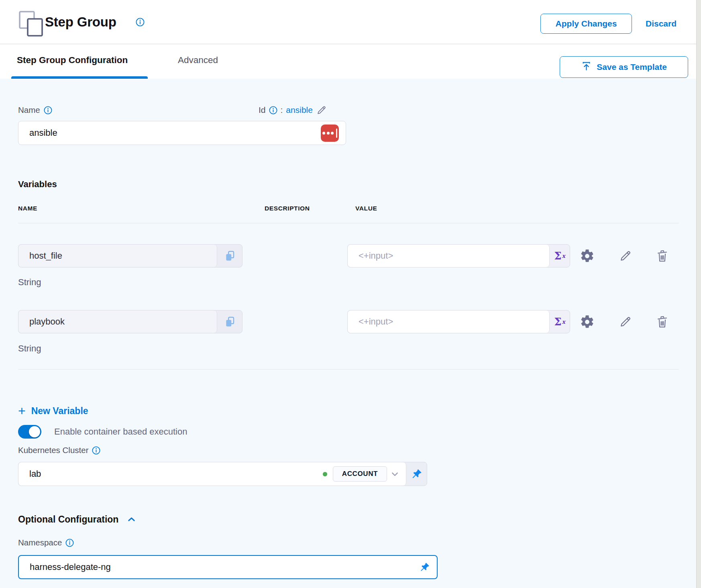  I want to click on new-variable-button: + New Variable, so click(53, 411).